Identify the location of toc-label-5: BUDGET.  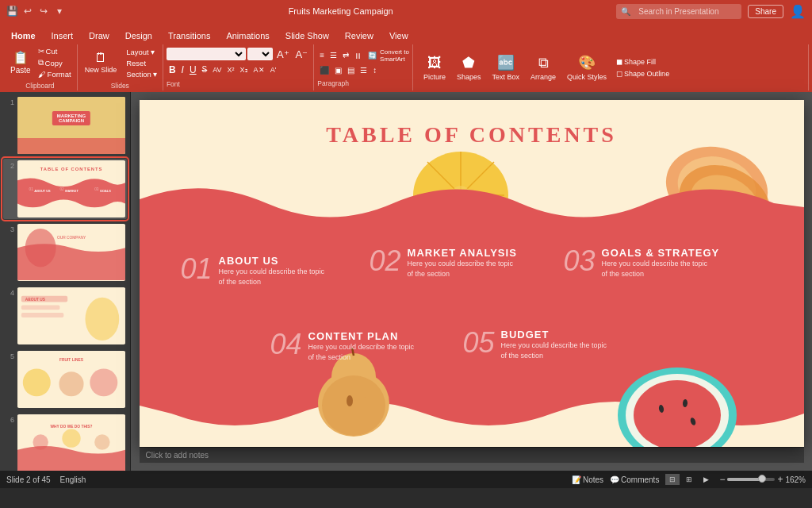
(557, 335).